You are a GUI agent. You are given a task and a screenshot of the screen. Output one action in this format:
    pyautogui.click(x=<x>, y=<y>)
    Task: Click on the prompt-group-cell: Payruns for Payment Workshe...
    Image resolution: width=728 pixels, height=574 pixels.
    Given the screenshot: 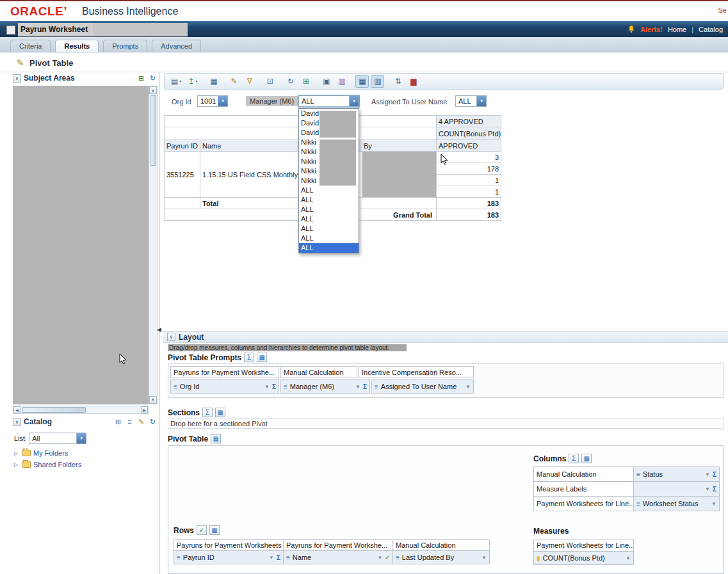 What is the action you would take?
    pyautogui.click(x=225, y=372)
    